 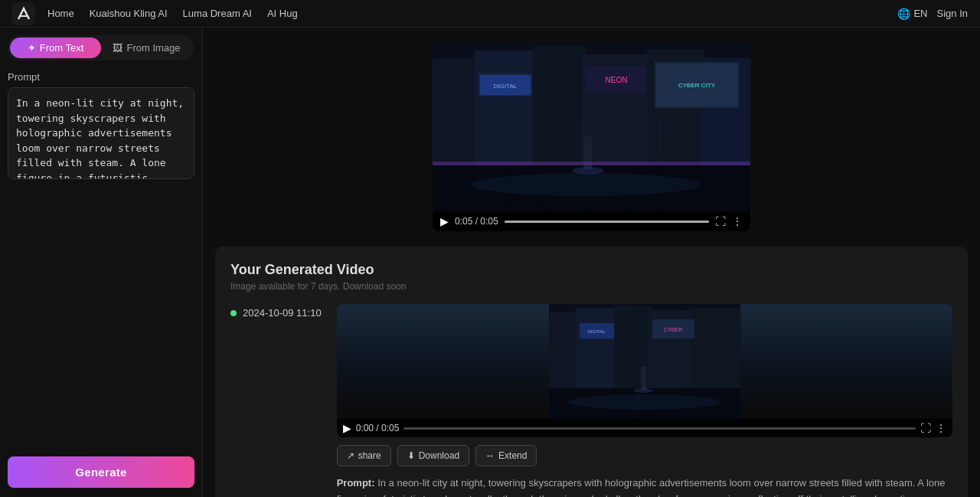 I want to click on top-video-time: 0:05 / 0:05, so click(x=476, y=221).